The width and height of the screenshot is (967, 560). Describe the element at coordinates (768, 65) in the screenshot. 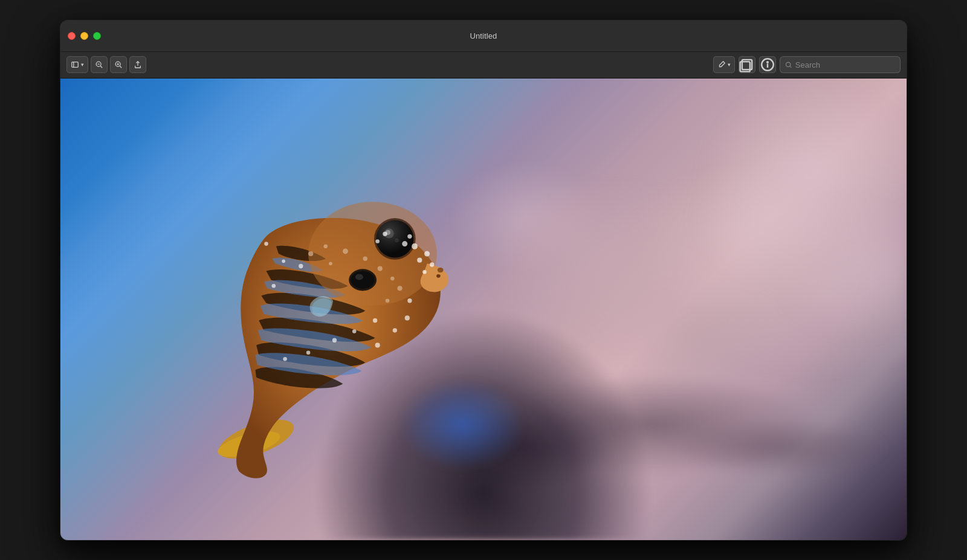

I see `info-button` at that location.